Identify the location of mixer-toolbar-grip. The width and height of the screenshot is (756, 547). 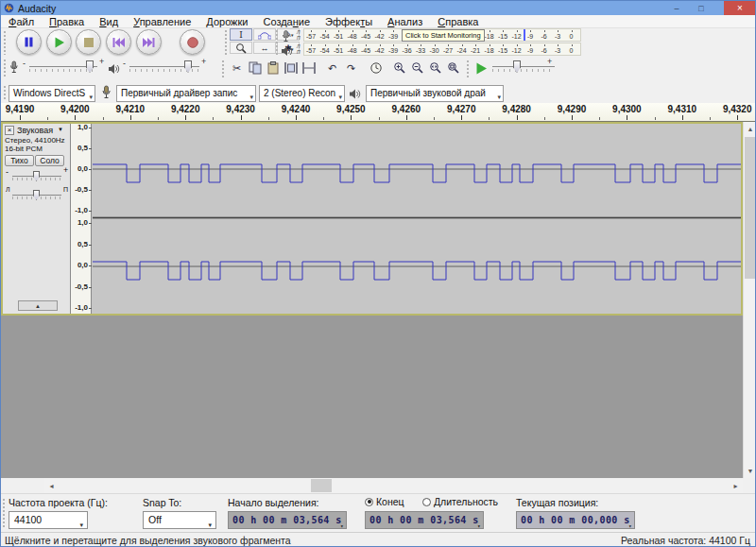
(6, 68).